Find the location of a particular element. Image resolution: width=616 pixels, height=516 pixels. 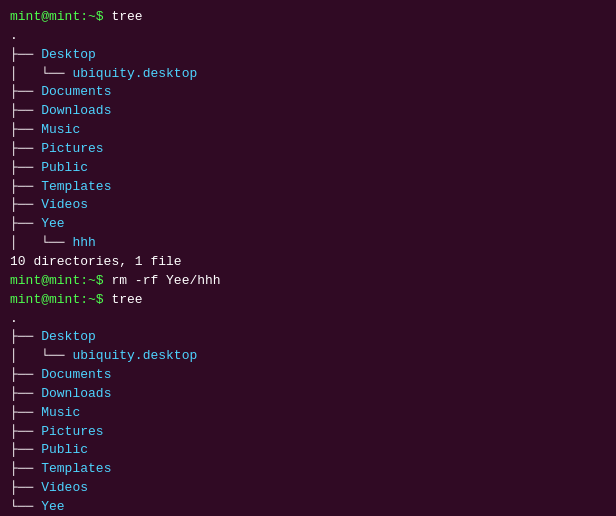

terminal-line: mint@mint:~$ rm -rf Yee/hhh is located at coordinates (308, 282).